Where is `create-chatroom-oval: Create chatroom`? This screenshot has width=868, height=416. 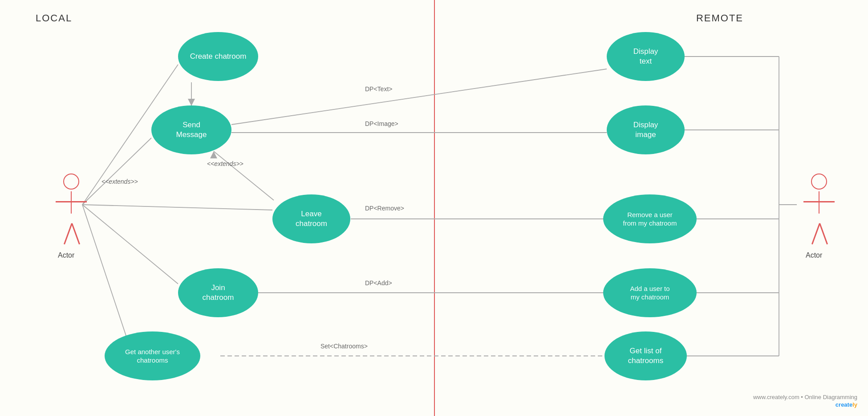
create-chatroom-oval: Create chatroom is located at coordinates (218, 57).